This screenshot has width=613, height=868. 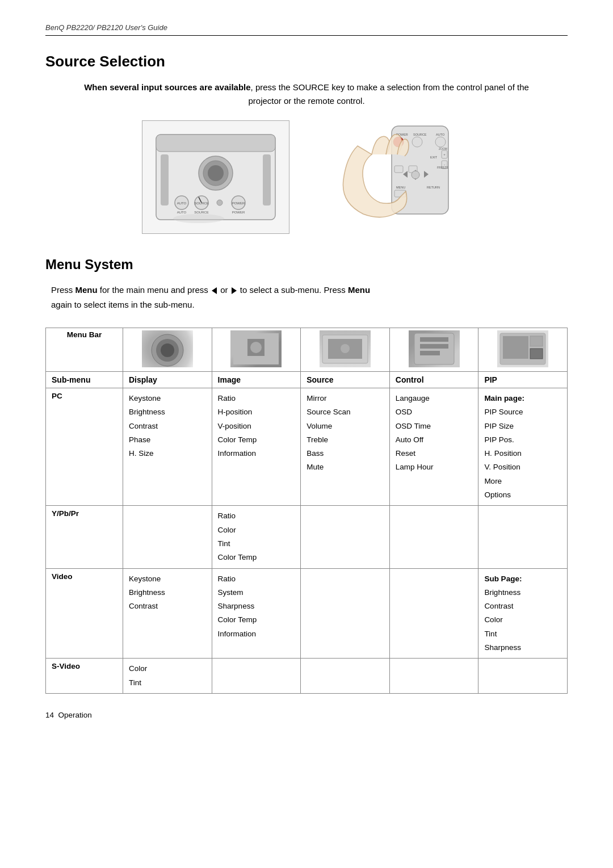 What do you see at coordinates (85, 613) in the screenshot?
I see `video-label: Video` at bounding box center [85, 613].